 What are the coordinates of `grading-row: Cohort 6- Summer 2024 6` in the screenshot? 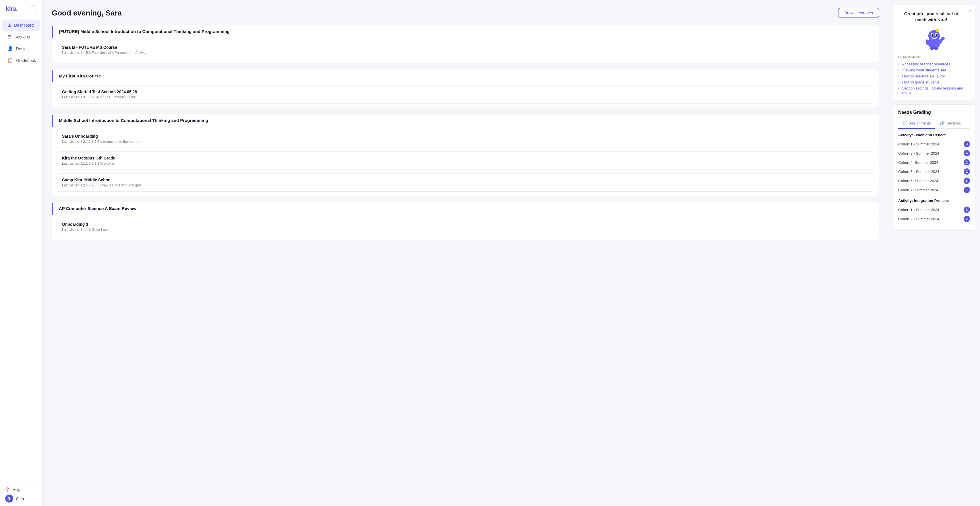 It's located at (934, 181).